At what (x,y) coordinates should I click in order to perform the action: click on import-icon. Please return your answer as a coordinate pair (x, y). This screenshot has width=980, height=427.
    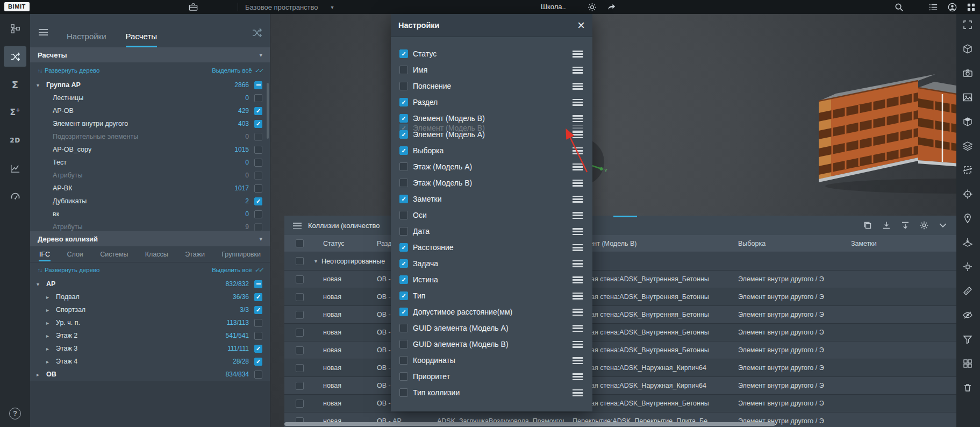
    Looking at the image, I should click on (905, 225).